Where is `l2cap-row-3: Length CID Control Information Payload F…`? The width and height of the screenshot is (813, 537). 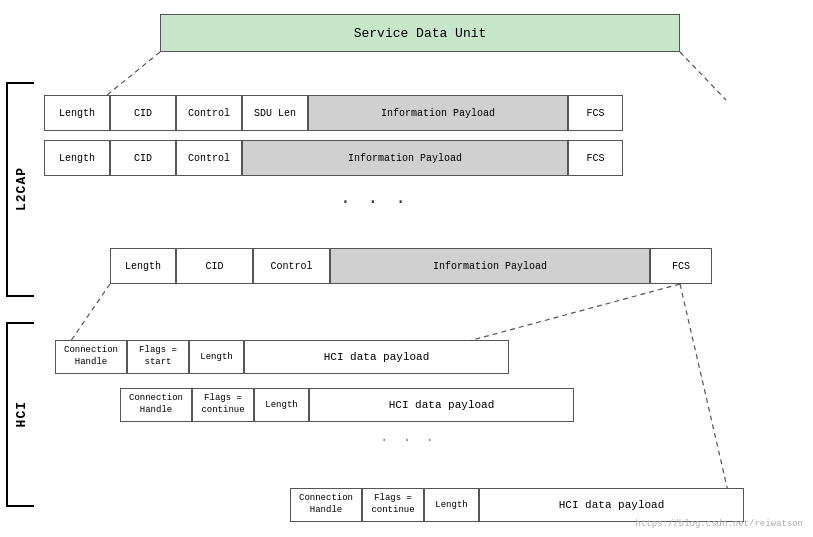 l2cap-row-3: Length CID Control Information Payload F… is located at coordinates (411, 266).